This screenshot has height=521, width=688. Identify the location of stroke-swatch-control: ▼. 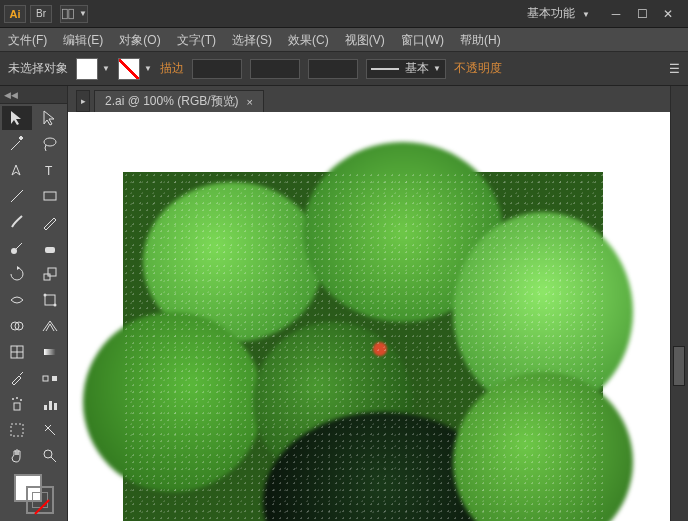
(135, 69).